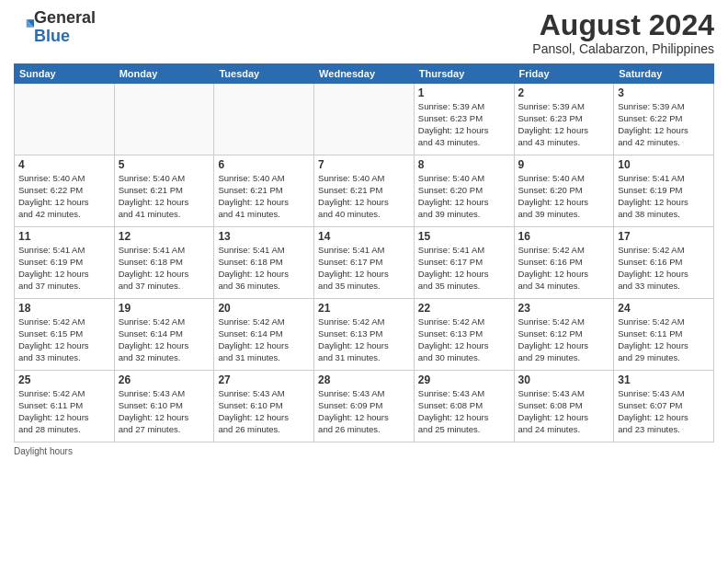 This screenshot has height=563, width=728. I want to click on logo-blue-text: Blue, so click(51, 36).